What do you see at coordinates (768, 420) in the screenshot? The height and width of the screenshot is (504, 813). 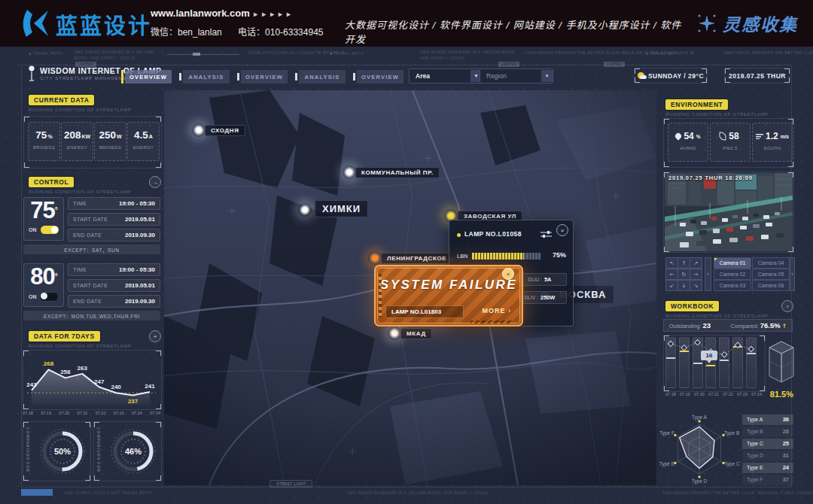 I see `type-row: Type A36` at bounding box center [768, 420].